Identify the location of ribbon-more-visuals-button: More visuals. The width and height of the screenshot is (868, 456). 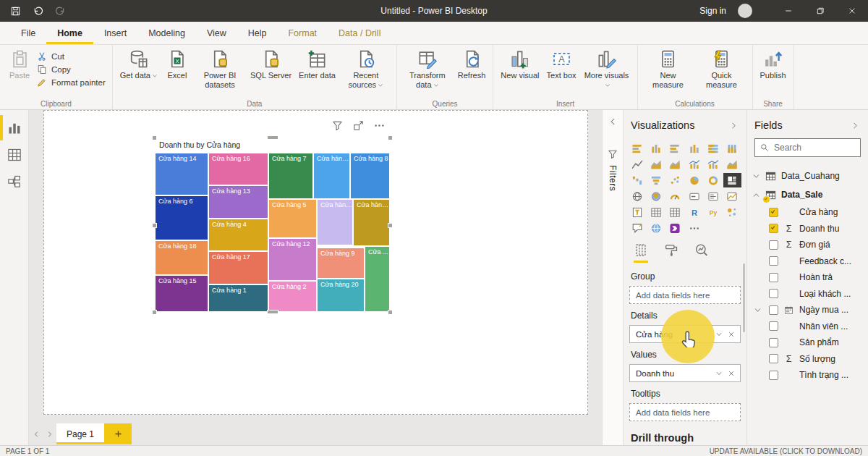
(607, 68).